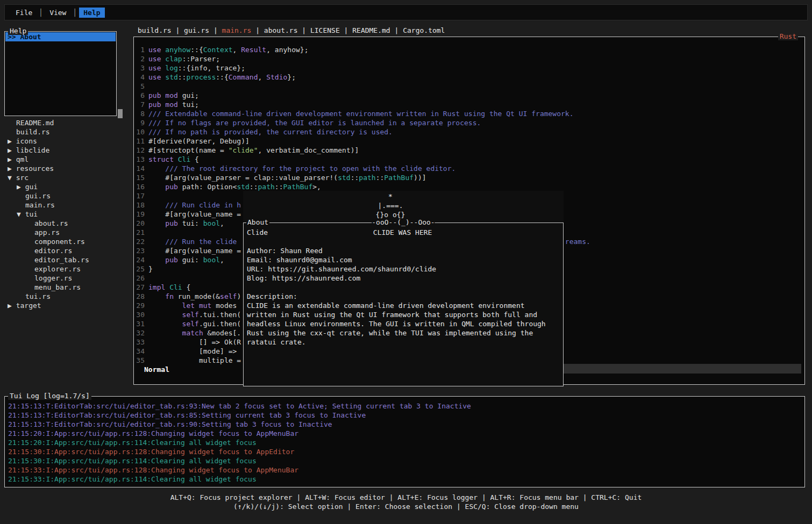 This screenshot has height=524, width=812. Describe the element at coordinates (140, 242) in the screenshot. I see `line-number: 22` at that location.